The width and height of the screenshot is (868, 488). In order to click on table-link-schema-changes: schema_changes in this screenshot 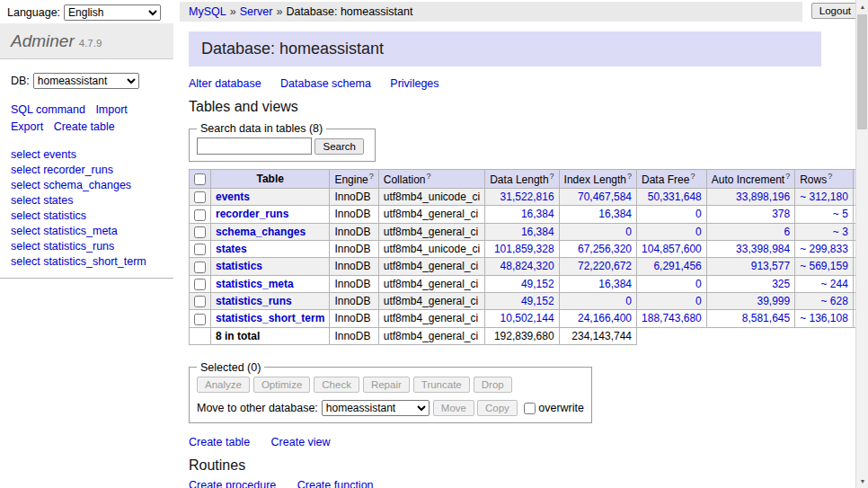, I will do `click(261, 232)`.